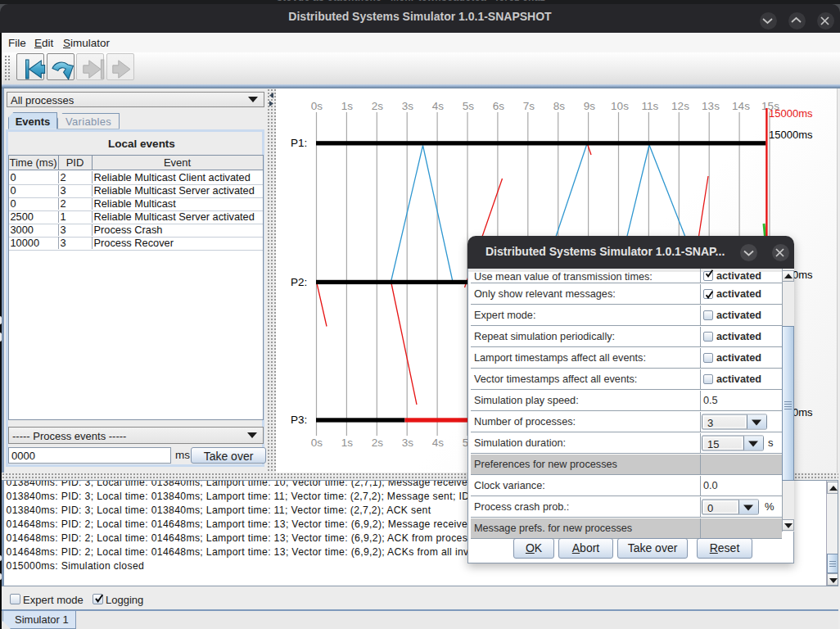 The image size is (840, 629). I want to click on svg-text: 11s, so click(650, 106).